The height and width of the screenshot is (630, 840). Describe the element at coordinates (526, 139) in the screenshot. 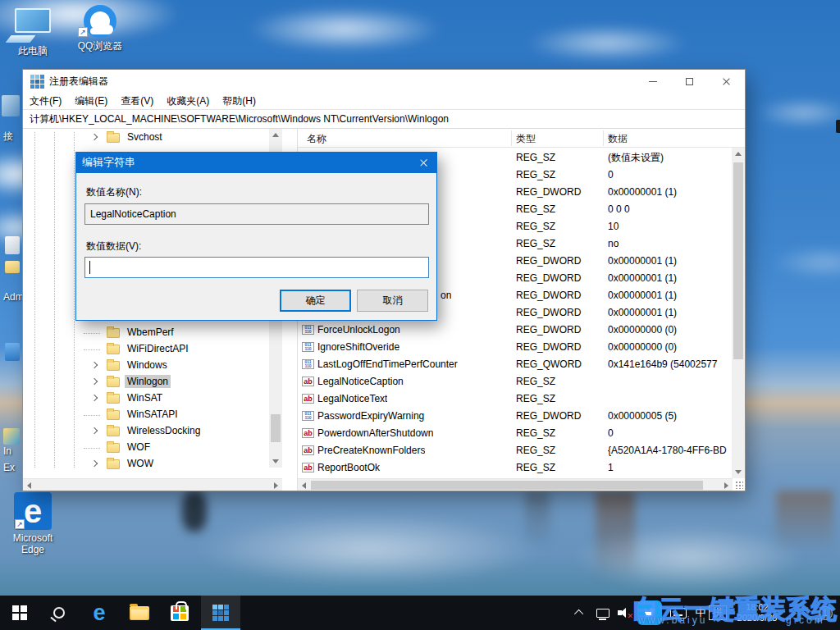

I see `column-header-type: 类型` at that location.